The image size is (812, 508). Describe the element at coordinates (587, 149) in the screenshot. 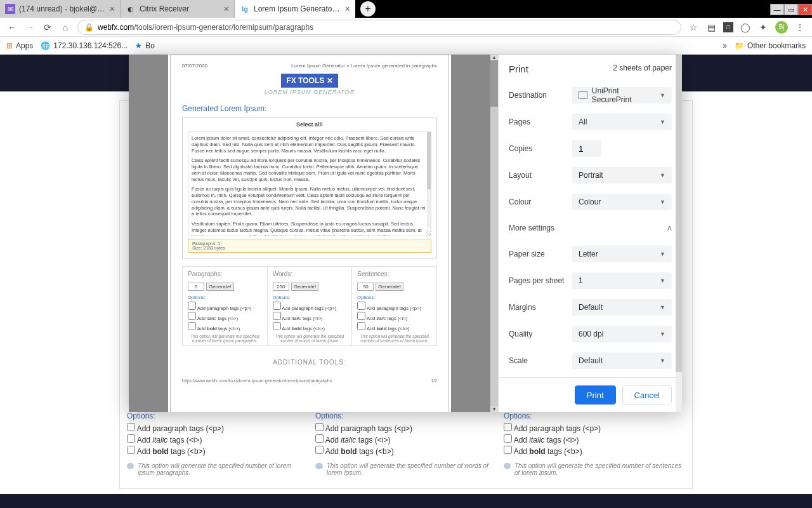

I see `copies-input` at that location.